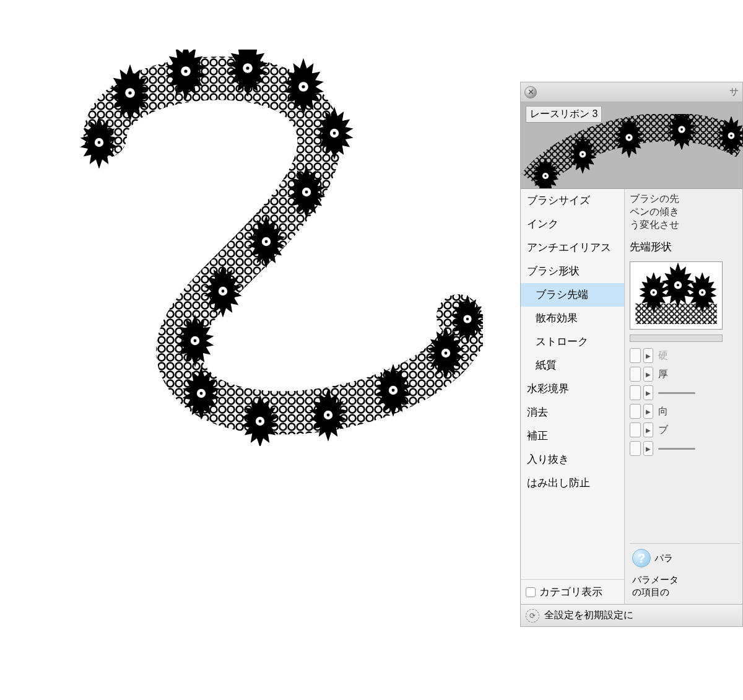 The width and height of the screenshot is (743, 700). What do you see at coordinates (632, 146) in the screenshot?
I see `brush-preview-area: レースリボン 3` at bounding box center [632, 146].